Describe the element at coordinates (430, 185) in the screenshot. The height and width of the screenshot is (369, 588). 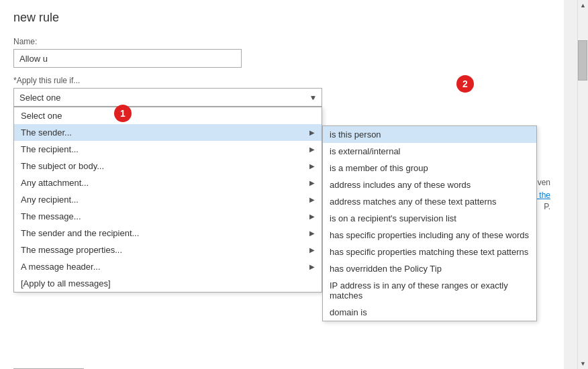
I see `sub-item-address-words: address includes any of these words` at that location.